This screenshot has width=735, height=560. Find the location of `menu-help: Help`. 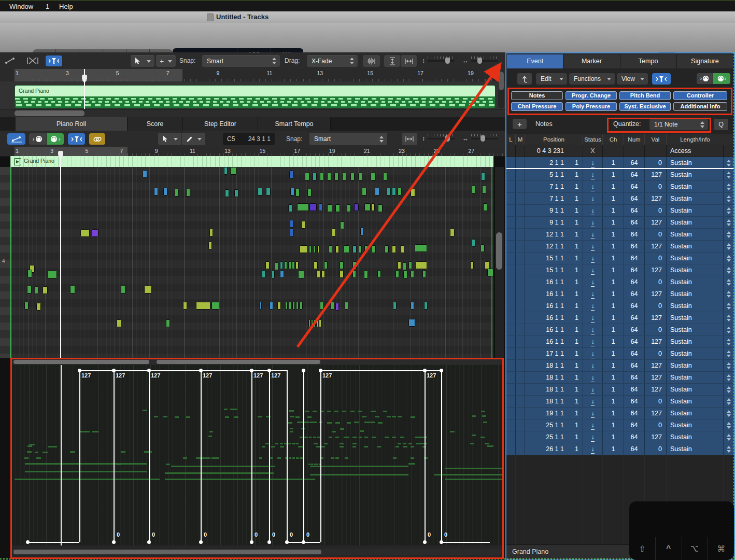

menu-help: Help is located at coordinates (66, 7).